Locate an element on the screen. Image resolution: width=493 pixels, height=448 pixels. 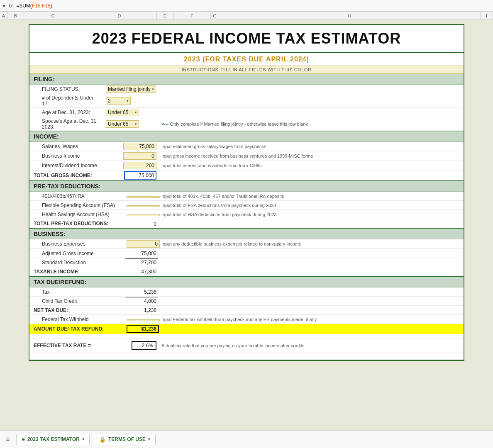
hsa-input is located at coordinates (143, 215).